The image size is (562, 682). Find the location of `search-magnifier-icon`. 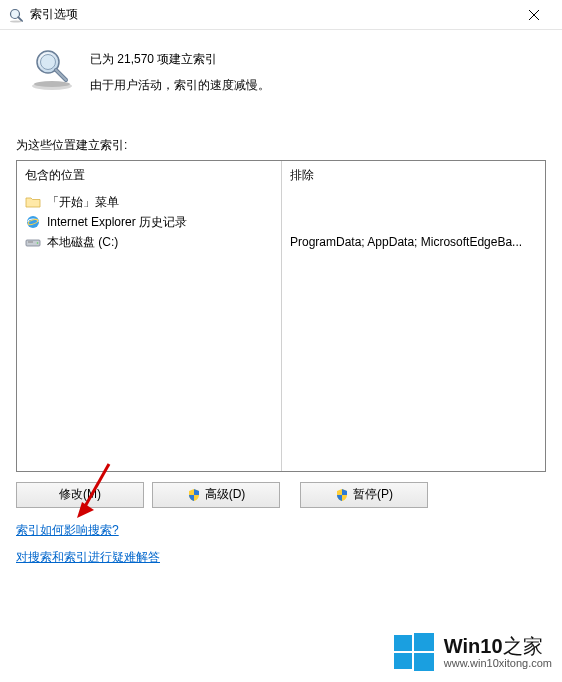

search-magnifier-icon is located at coordinates (52, 68).